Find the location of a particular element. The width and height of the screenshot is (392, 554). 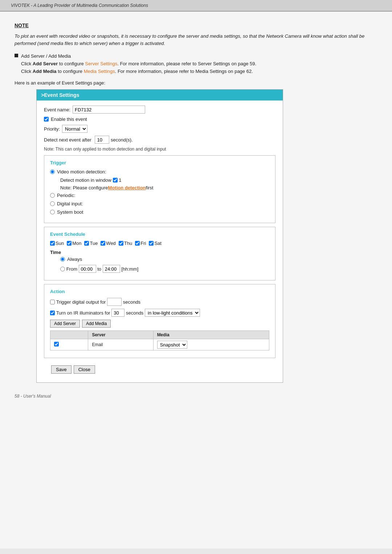

add-server-button: Add Server is located at coordinates (65, 324).